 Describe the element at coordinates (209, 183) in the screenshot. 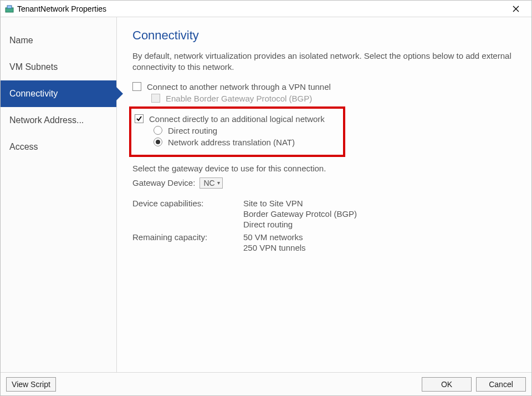

I see `select-value: NC` at that location.